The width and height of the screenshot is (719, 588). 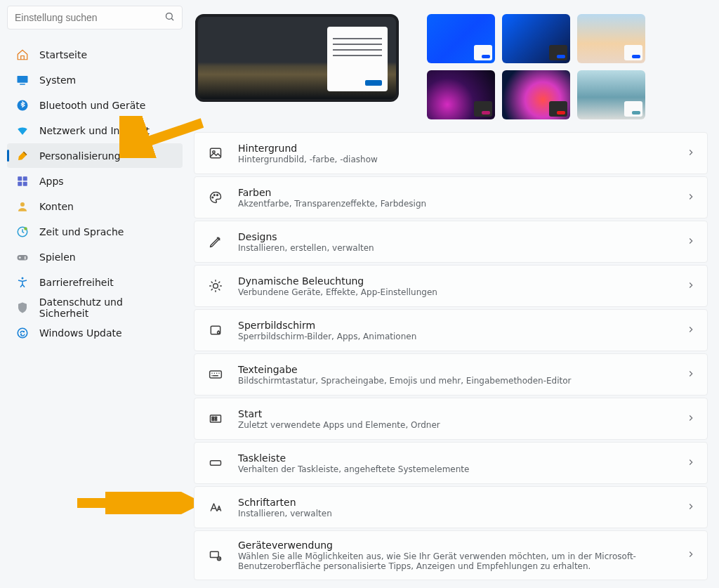 What do you see at coordinates (90, 18) in the screenshot?
I see `search-input` at bounding box center [90, 18].